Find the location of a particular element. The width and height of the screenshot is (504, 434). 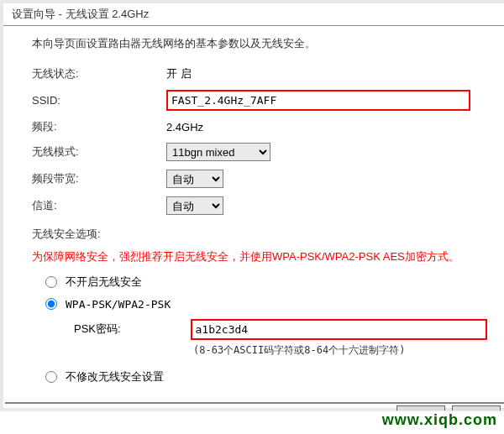

next-button is located at coordinates (476, 408).